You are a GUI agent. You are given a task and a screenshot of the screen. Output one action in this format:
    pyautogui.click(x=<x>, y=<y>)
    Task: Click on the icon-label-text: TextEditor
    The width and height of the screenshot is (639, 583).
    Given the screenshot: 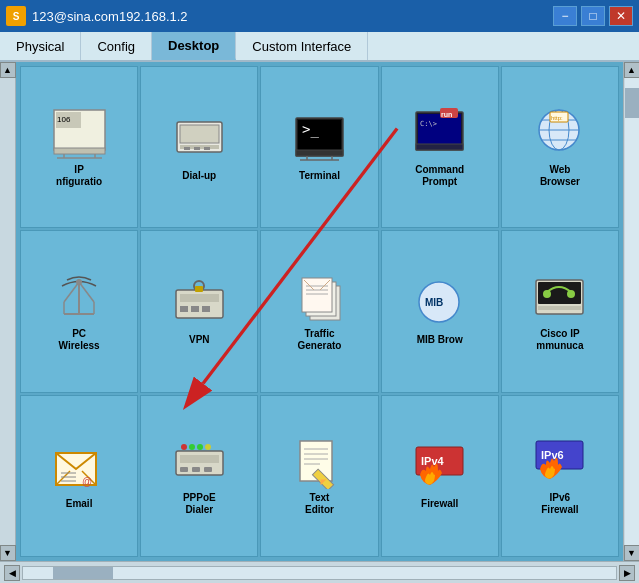 What is the action you would take?
    pyautogui.click(x=320, y=504)
    